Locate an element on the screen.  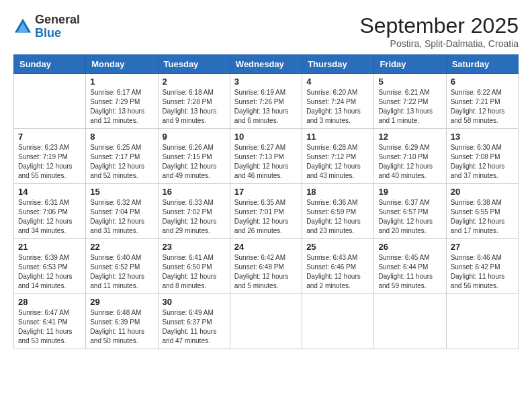
day-info: Sunrise: 6:20 AM Sunset: 7:24 PM Dayligh… is located at coordinates (338, 107).